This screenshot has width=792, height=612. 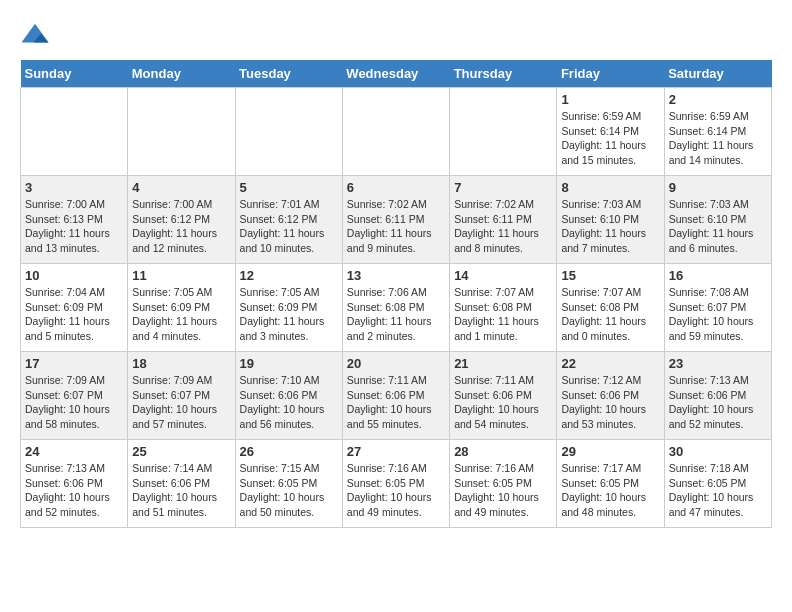 What do you see at coordinates (74, 220) in the screenshot?
I see `calendar-cell: 3Sunrise: 7:00 AM Sunset: 6:13 PM Daylig…` at bounding box center [74, 220].